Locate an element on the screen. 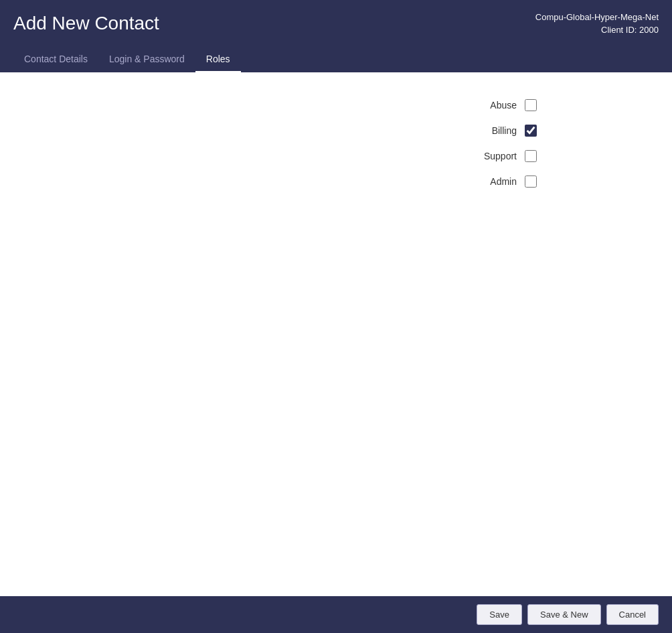 The width and height of the screenshot is (672, 633). page-title: Add New Contact is located at coordinates (86, 23).